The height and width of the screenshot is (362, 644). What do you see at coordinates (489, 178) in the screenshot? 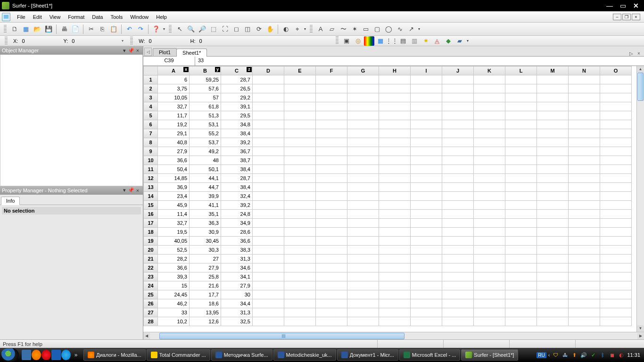
I see `cell-K12` at bounding box center [489, 178].